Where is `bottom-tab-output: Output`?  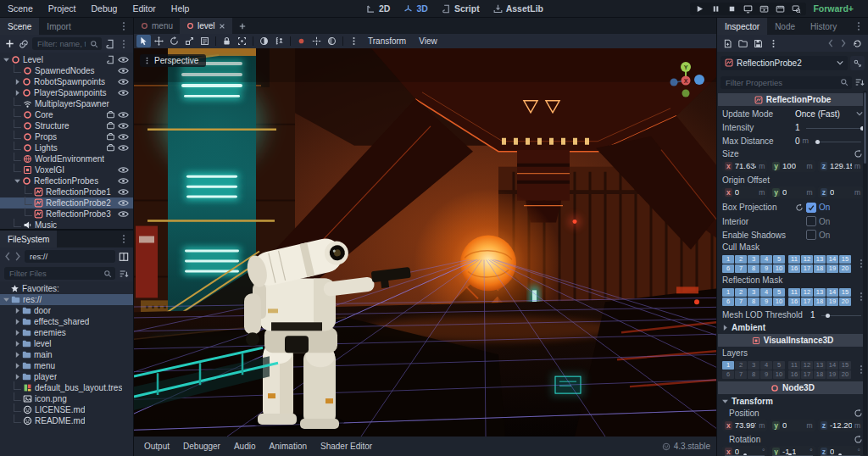 bottom-tab-output: Output is located at coordinates (157, 446).